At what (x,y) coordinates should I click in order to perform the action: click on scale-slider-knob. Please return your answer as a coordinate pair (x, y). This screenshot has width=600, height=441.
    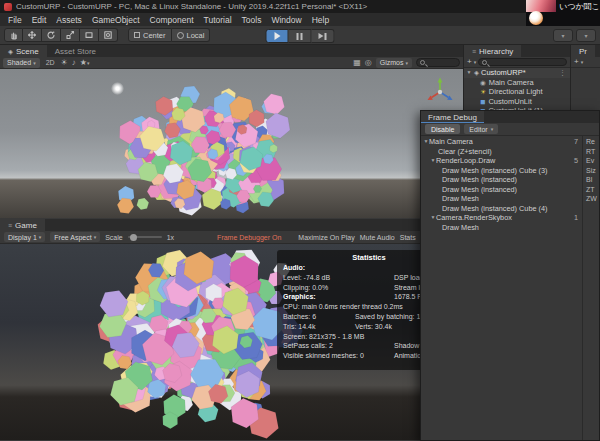
    Looking at the image, I should click on (134, 238).